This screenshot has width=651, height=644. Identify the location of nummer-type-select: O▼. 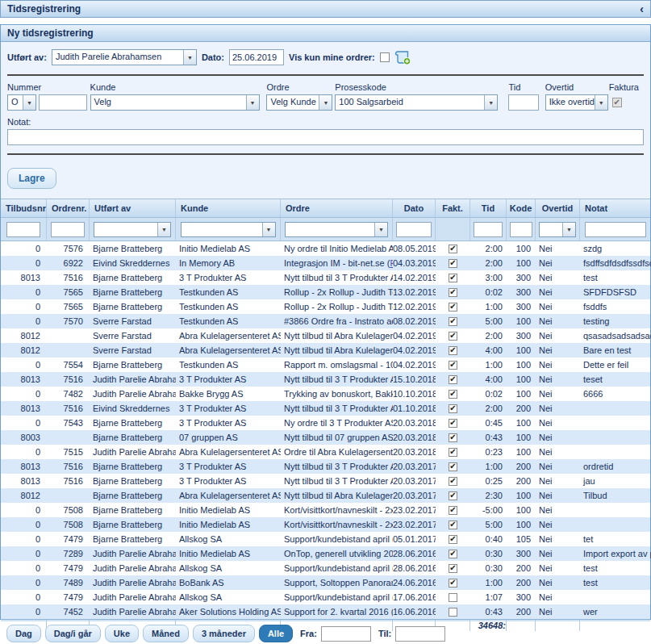
(22, 102).